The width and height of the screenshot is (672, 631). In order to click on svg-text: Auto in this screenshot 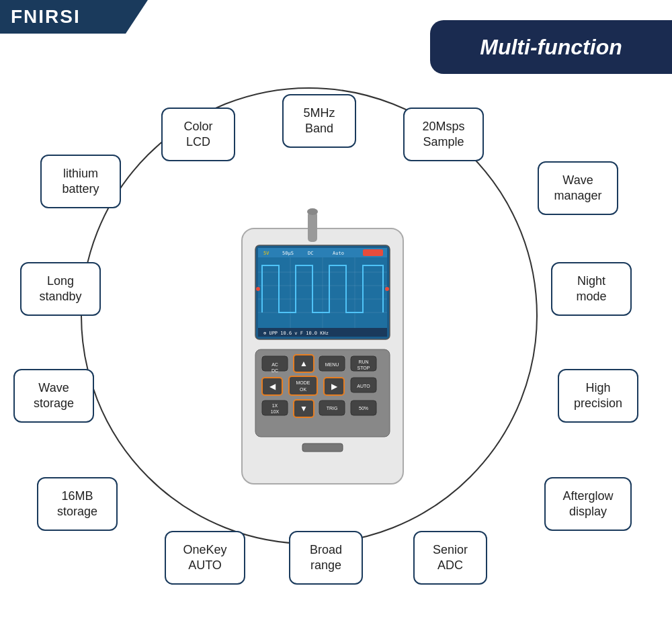, I will do `click(339, 253)`.